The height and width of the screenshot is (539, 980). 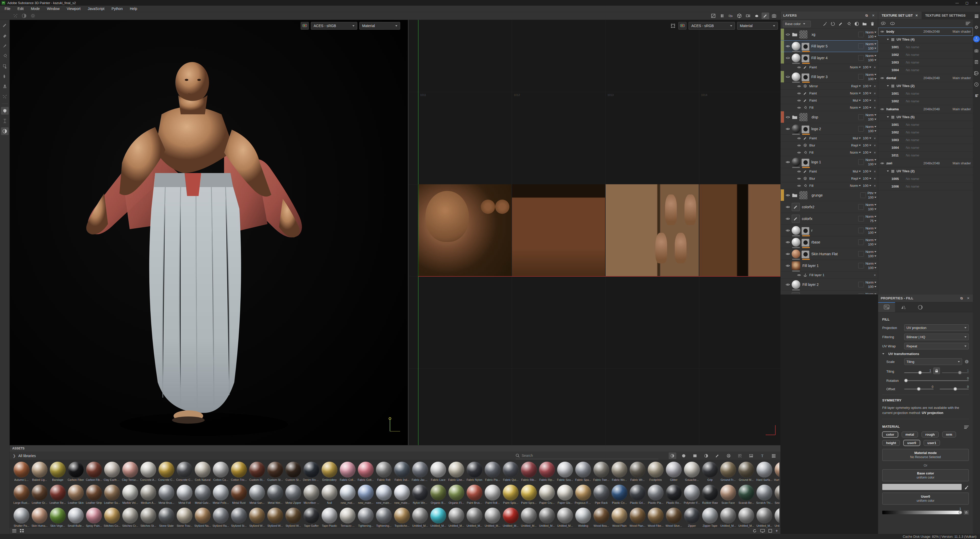 I want to click on layers-paint-icon, so click(x=841, y=24).